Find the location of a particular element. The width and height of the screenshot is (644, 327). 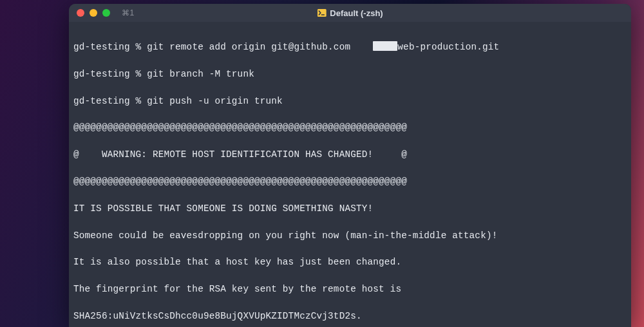

output-line: gd-testing % git push -u origin trunk is located at coordinates (350, 102).